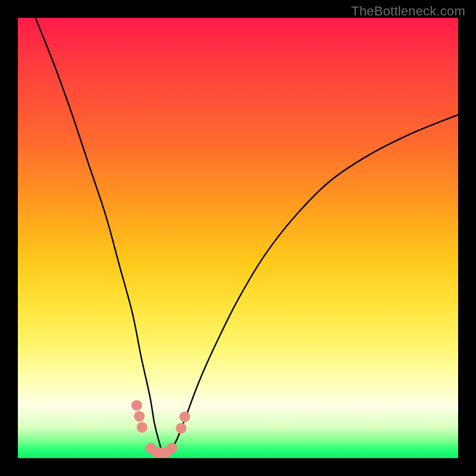  I want to click on highlight-dots-group, so click(161, 429).